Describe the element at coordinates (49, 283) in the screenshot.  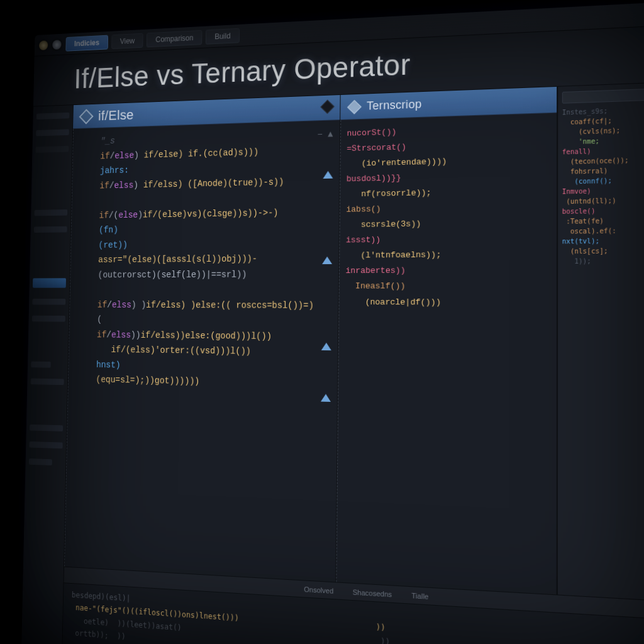
I see `sidebar-section` at that location.